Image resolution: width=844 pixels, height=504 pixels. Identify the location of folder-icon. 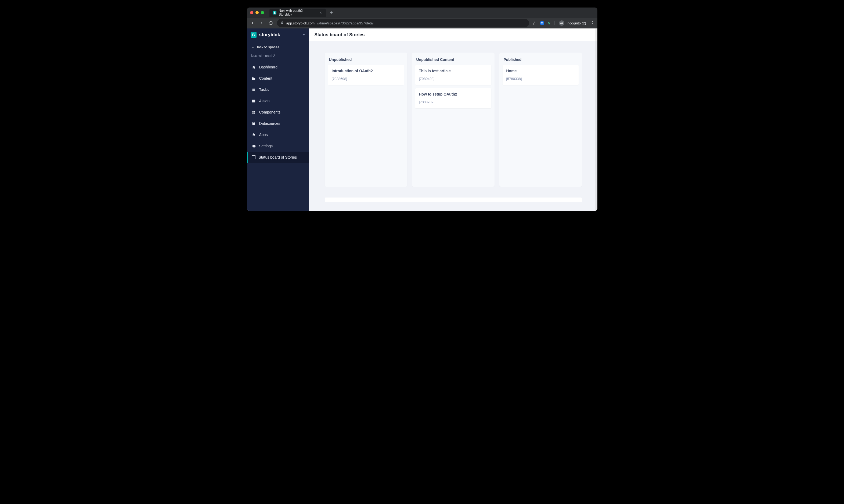
(254, 78).